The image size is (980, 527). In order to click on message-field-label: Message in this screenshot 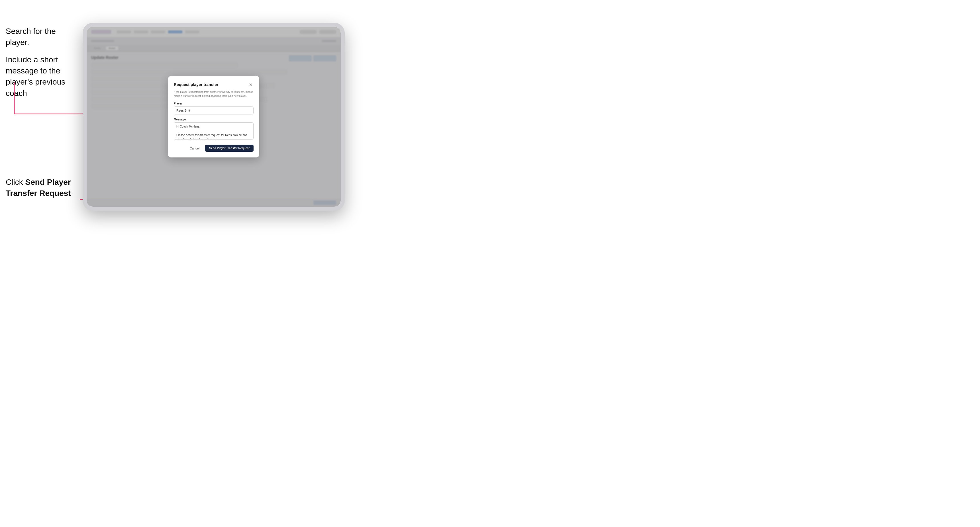, I will do `click(214, 119)`.